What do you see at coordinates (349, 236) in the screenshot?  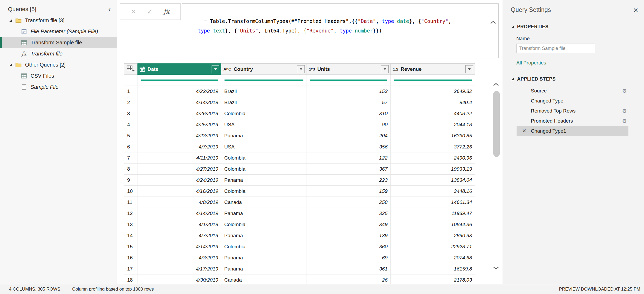 I see `cell: 139` at bounding box center [349, 236].